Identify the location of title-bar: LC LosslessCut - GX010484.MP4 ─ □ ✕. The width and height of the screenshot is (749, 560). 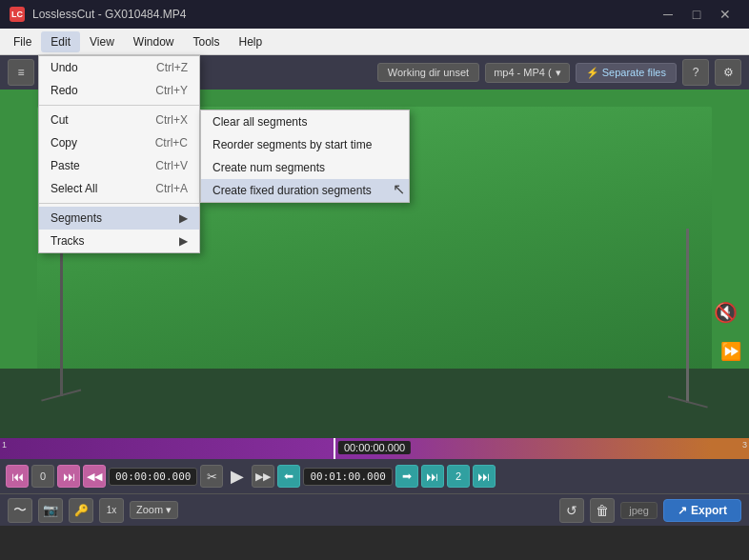
(374, 14).